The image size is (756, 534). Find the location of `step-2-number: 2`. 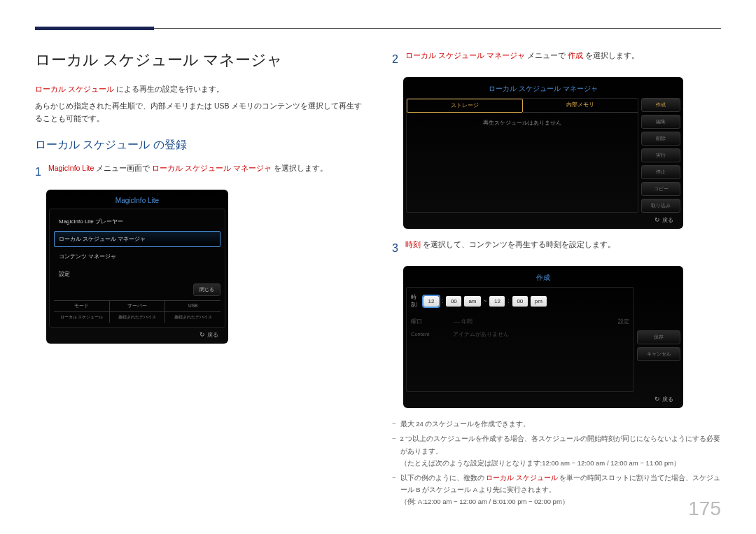

step-2-number: 2 is located at coordinates (395, 59).